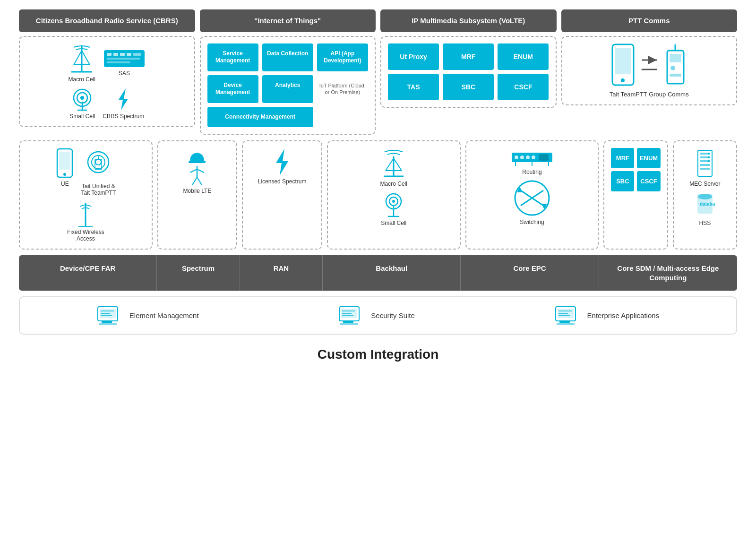 This screenshot has height=535, width=756. Describe the element at coordinates (649, 95) in the screenshot. I see `ptt-label: Tait TeamPTT Group Comms` at that location.